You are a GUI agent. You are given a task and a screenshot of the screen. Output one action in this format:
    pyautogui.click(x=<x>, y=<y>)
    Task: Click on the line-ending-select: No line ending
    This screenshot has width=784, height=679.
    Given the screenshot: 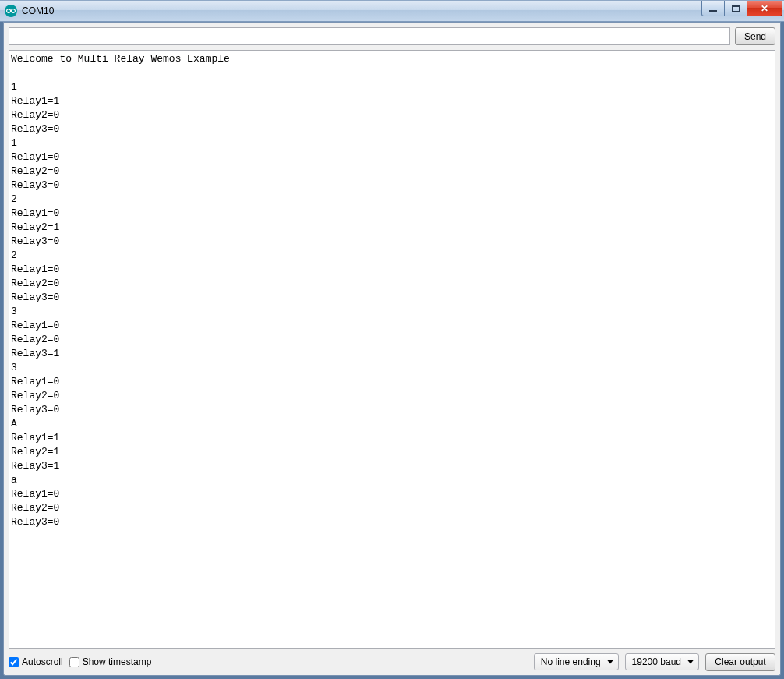 What is the action you would take?
    pyautogui.click(x=577, y=662)
    